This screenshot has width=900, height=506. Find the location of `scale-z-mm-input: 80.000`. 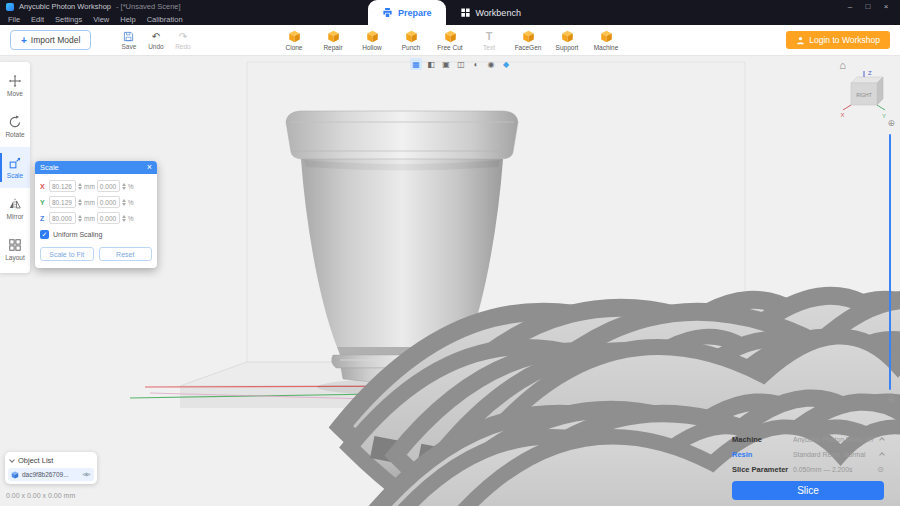

scale-z-mm-input: 80.000 is located at coordinates (62, 218).